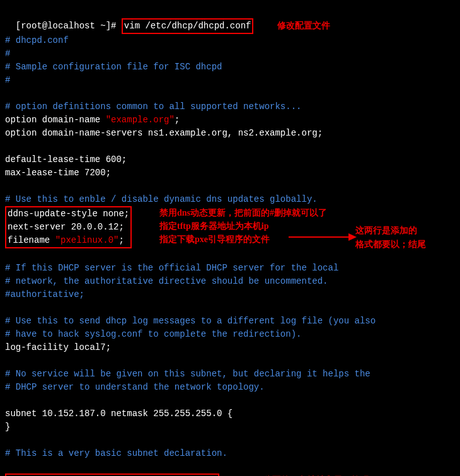 Image resolution: width=460 pixels, height=476 pixels. I want to click on comment-line: # dhcpd.conf, so click(230, 40).